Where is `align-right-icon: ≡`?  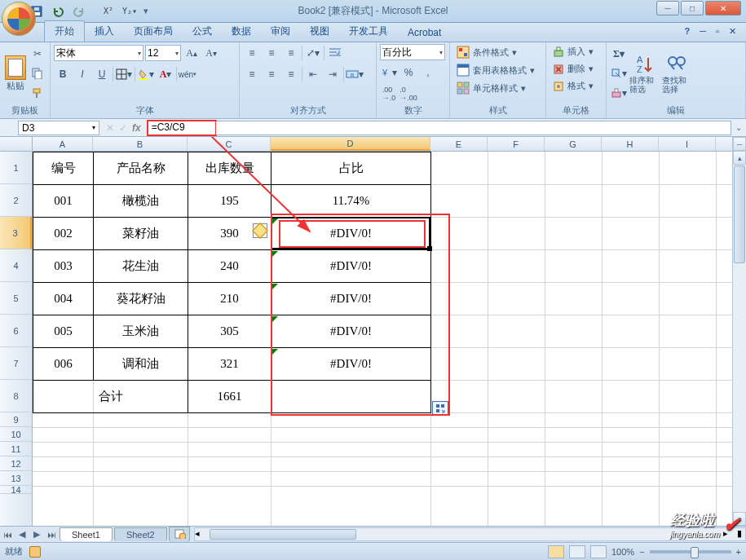
align-right-icon: ≡ is located at coordinates (291, 74).